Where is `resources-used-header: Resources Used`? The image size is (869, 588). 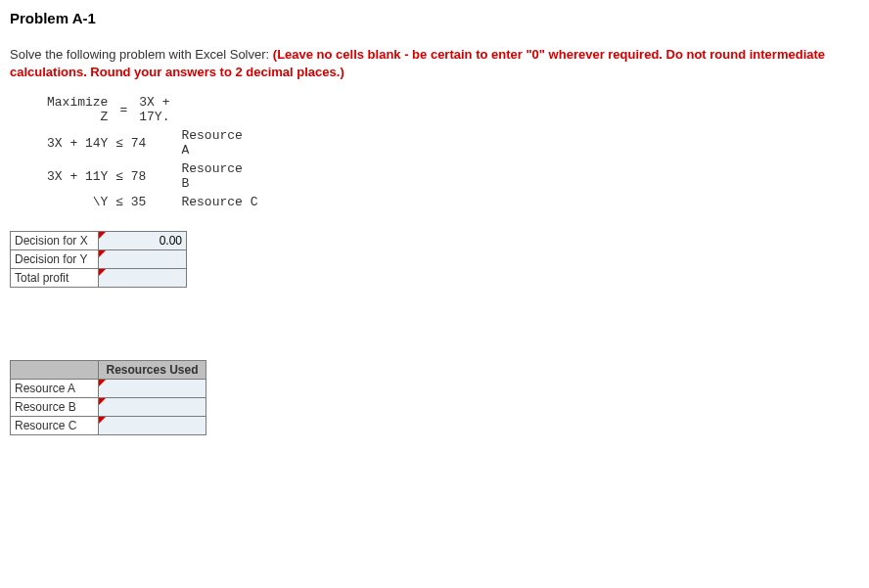 resources-used-header: Resources Used is located at coordinates (153, 370).